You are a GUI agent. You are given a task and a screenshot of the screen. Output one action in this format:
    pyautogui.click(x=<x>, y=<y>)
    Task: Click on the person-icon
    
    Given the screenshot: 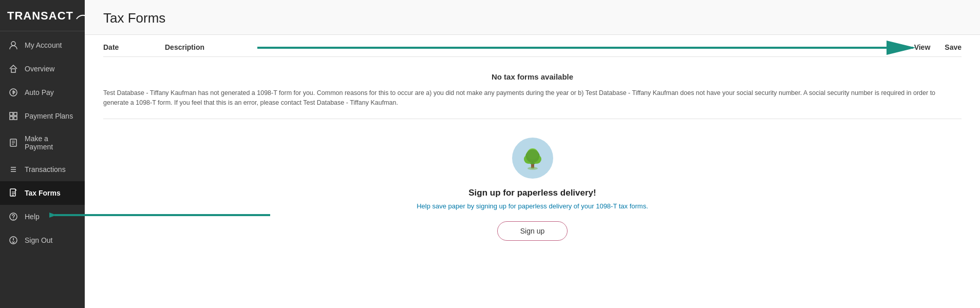 What is the action you would take?
    pyautogui.click(x=13, y=45)
    